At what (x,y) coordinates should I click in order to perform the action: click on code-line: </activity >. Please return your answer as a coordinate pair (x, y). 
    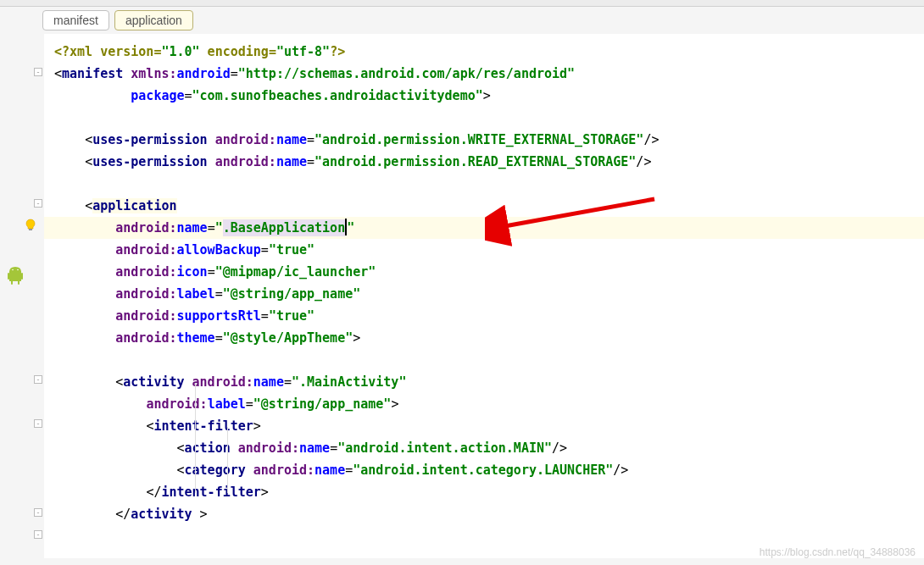
    Looking at the image, I should click on (484, 514).